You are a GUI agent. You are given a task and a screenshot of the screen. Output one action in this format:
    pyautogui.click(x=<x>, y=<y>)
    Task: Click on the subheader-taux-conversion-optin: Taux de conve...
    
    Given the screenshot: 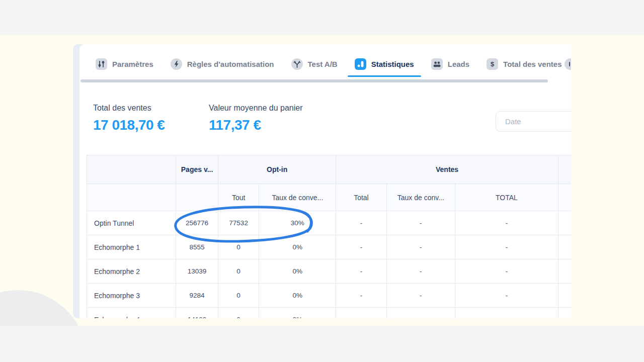 What is the action you would take?
    pyautogui.click(x=298, y=198)
    